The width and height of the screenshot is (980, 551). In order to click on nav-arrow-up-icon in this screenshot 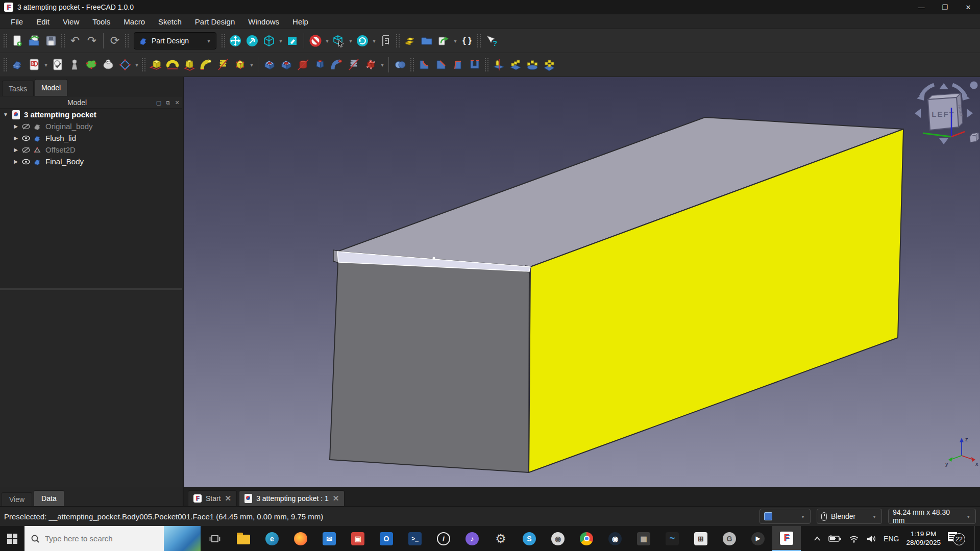, I will do `click(944, 86)`.